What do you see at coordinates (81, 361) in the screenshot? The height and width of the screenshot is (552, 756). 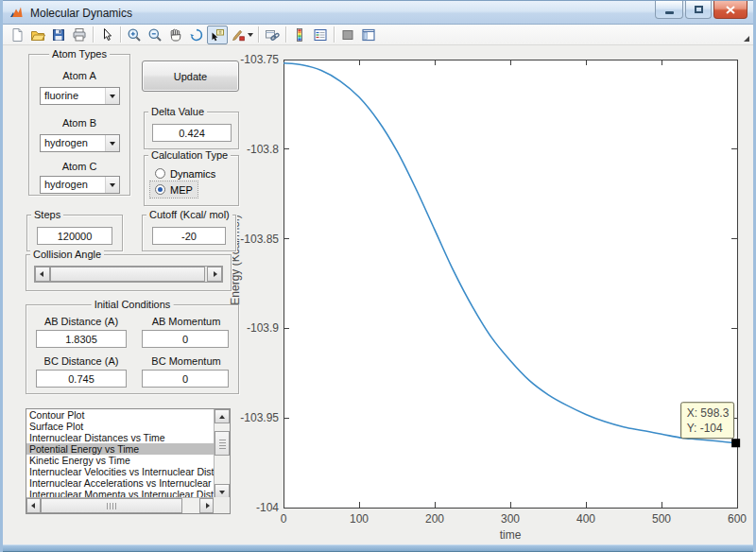 I see `bc-distance-label: BC Distance (A)` at bounding box center [81, 361].